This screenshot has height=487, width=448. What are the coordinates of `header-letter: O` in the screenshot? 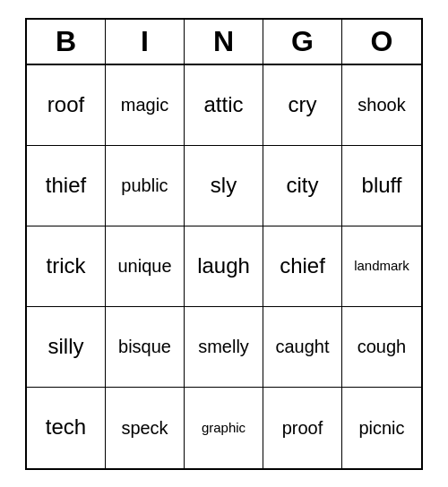 It's located at (382, 41).